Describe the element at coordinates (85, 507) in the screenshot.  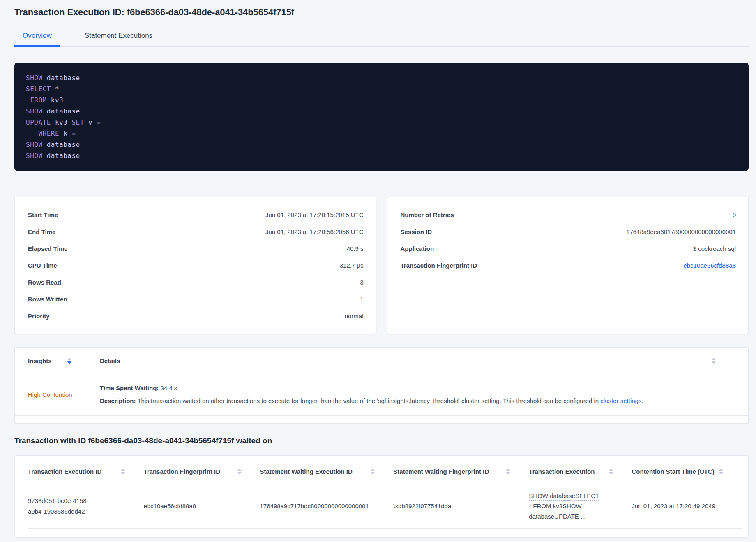
I see `transaction-execution-id-cell: 9738d051-bc0e-4158-a9b4-1903586ddd42` at that location.